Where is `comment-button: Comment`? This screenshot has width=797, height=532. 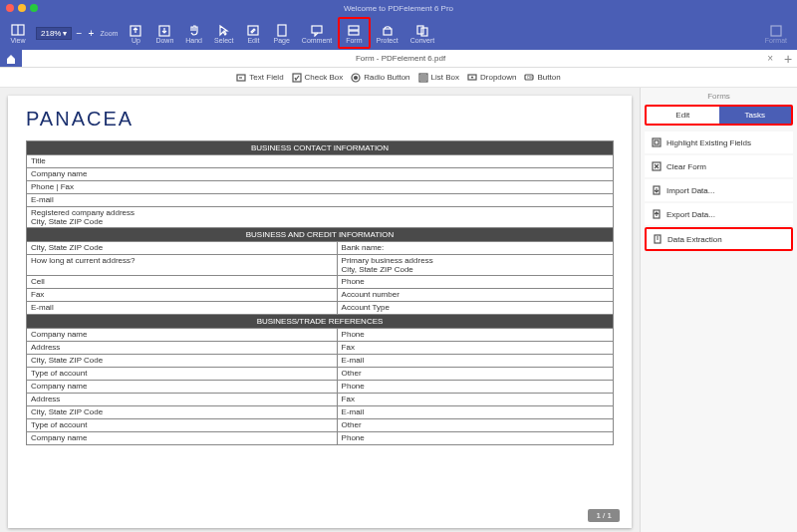
comment-button: Comment is located at coordinates (317, 33).